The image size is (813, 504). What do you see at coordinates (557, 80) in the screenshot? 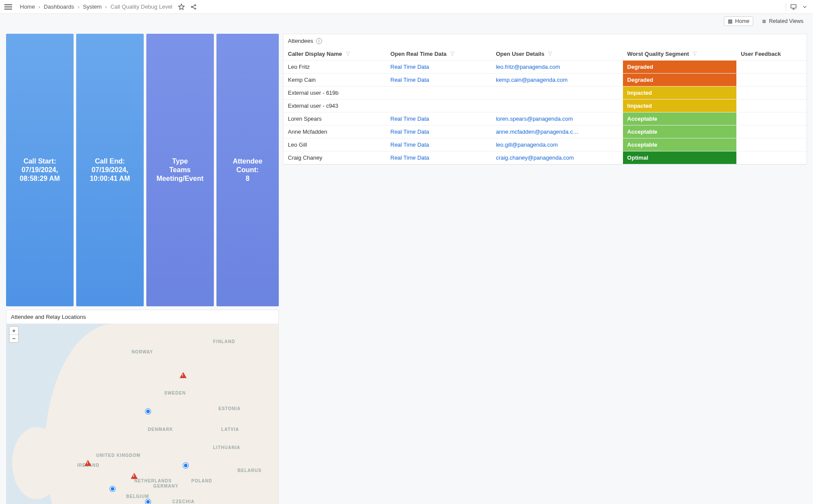
I see `cell-email: kemp.cain@panagenda.com` at bounding box center [557, 80].